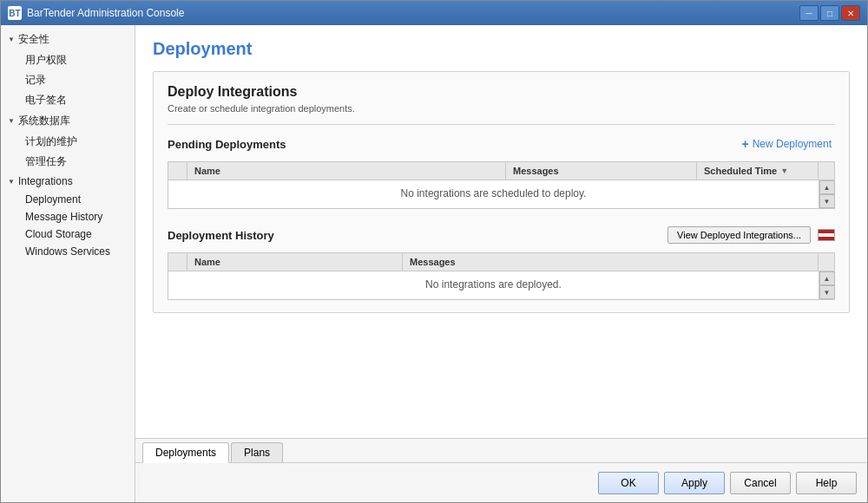 The image size is (868, 503). What do you see at coordinates (809, 13) in the screenshot?
I see `minimize-button: ─` at bounding box center [809, 13].